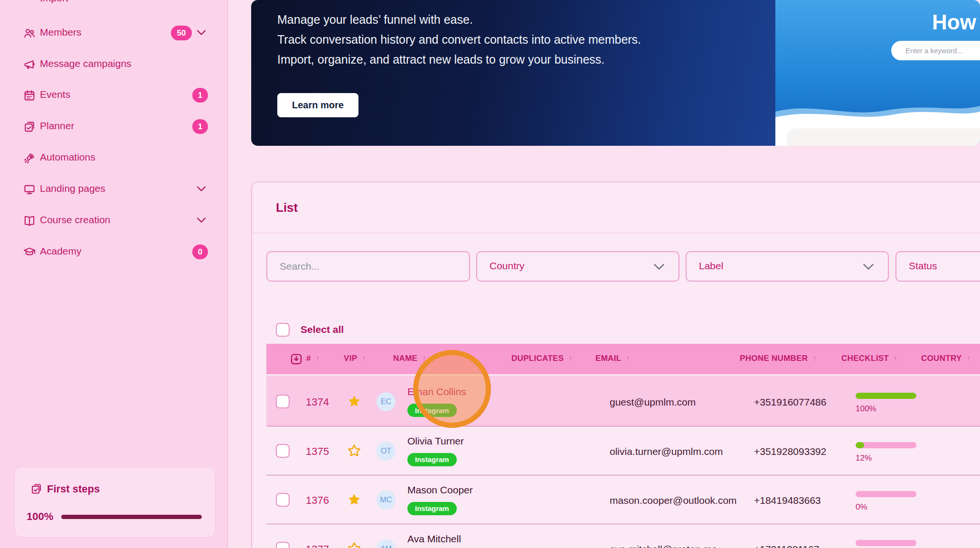 This screenshot has height=548, width=980. What do you see at coordinates (114, 33) in the screenshot?
I see `sidebar-item-members: Members50` at bounding box center [114, 33].